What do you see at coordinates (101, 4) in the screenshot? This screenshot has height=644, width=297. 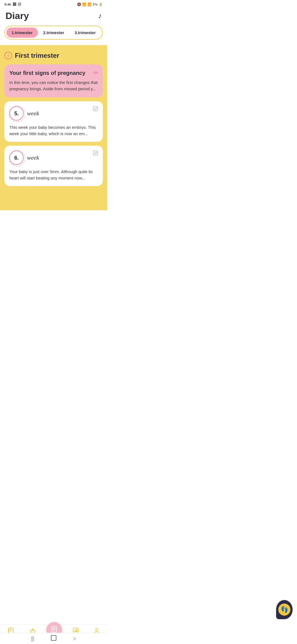 I see `battery-icon: 🔋` at bounding box center [101, 4].